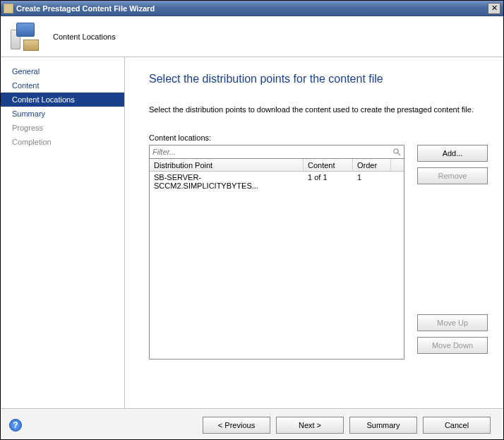 The width and height of the screenshot is (504, 440). I want to click on sidebar-item-general: General, so click(62, 71).